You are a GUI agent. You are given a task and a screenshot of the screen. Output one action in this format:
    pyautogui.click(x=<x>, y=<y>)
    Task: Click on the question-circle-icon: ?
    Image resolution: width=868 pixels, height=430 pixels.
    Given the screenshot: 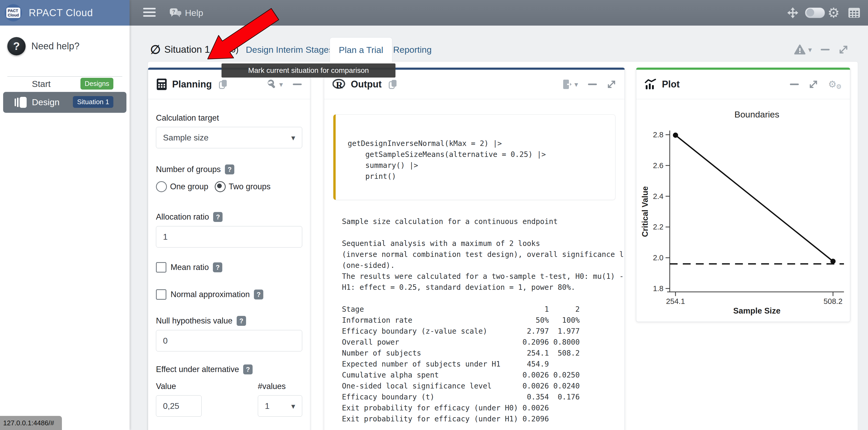 What is the action you would take?
    pyautogui.click(x=17, y=46)
    